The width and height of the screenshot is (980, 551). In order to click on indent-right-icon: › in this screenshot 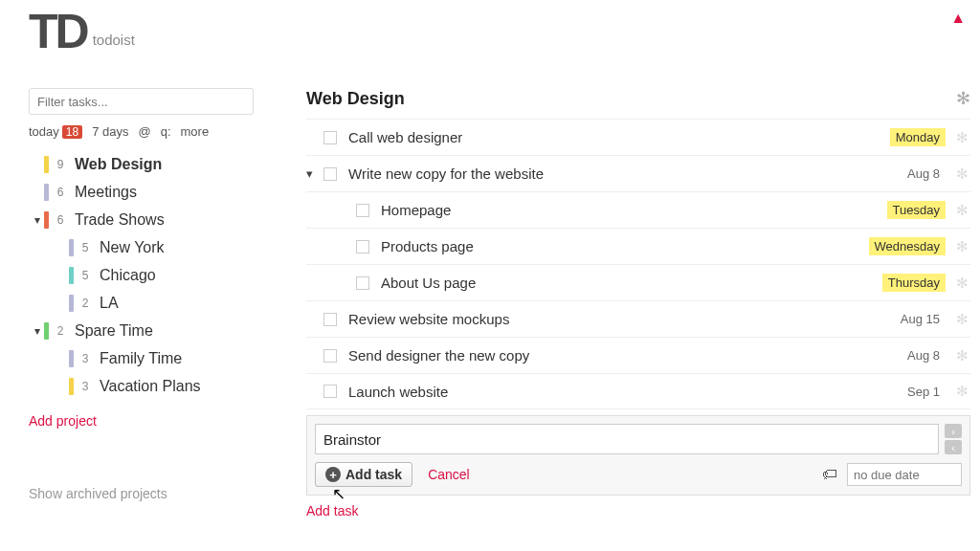, I will do `click(953, 430)`.